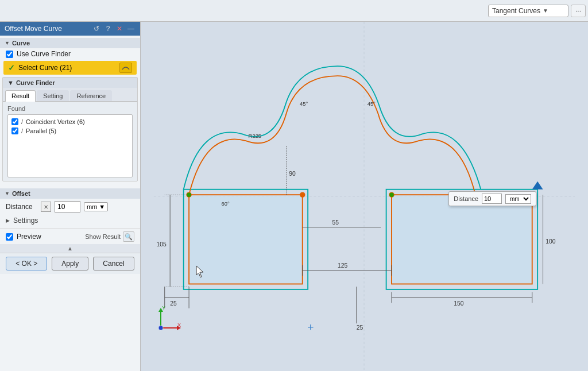  I want to click on found-item-1: / Parallel (5), so click(70, 131).